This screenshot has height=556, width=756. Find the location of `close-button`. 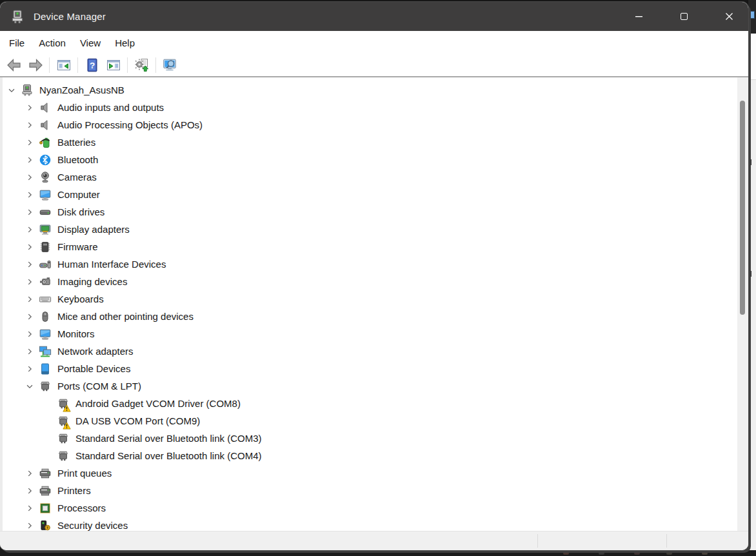

close-button is located at coordinates (729, 17).